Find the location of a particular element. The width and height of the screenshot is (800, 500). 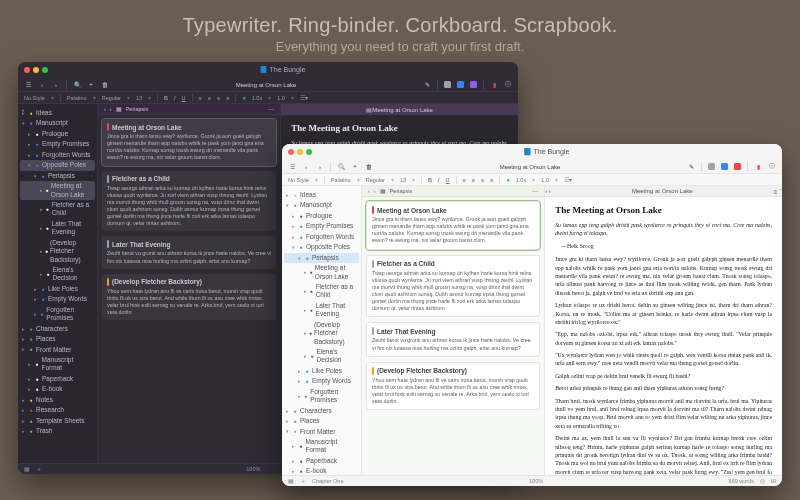

index-card: Later That EveningZeuhl berot vo gronk a… is located at coordinates (453, 339).